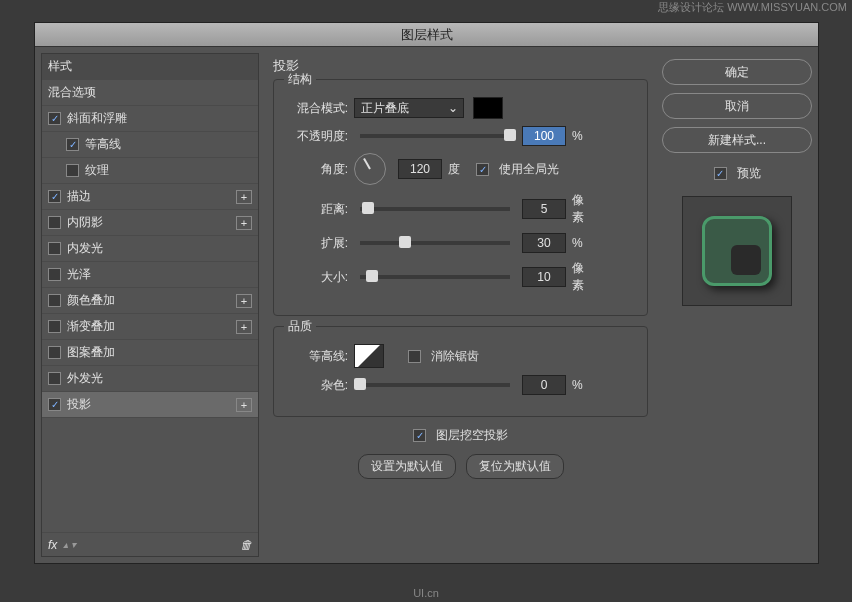  What do you see at coordinates (300, 80) in the screenshot?
I see `structure-legend: 结构` at bounding box center [300, 80].